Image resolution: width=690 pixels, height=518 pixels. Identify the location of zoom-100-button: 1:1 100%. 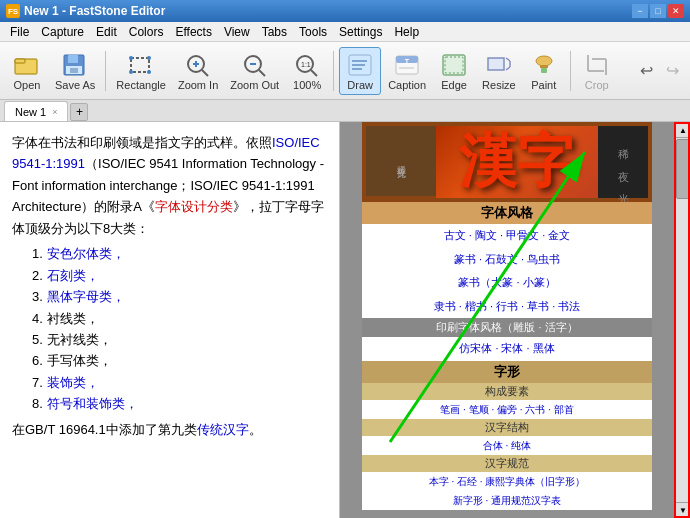
(307, 71).